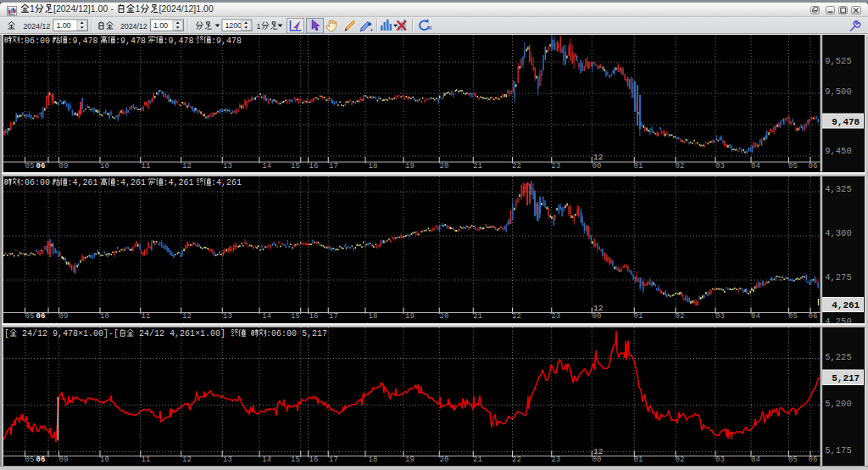 The image size is (868, 470). Describe the element at coordinates (234, 25) in the screenshot. I see `svg-text: 1200` at that location.